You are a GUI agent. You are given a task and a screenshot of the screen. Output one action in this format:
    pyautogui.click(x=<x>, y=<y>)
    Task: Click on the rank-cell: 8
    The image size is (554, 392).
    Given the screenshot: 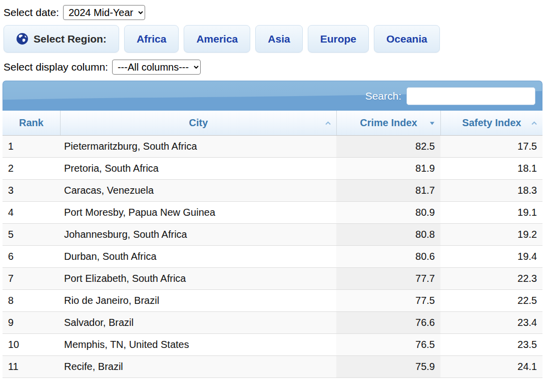 What is the action you would take?
    pyautogui.click(x=31, y=300)
    